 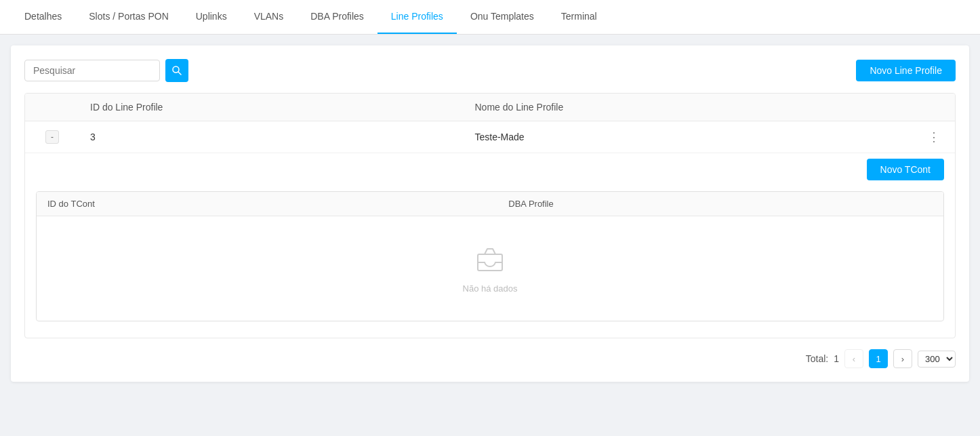 What do you see at coordinates (417, 17) in the screenshot?
I see `nav-tab-line-profiles: Line Profiles` at bounding box center [417, 17].